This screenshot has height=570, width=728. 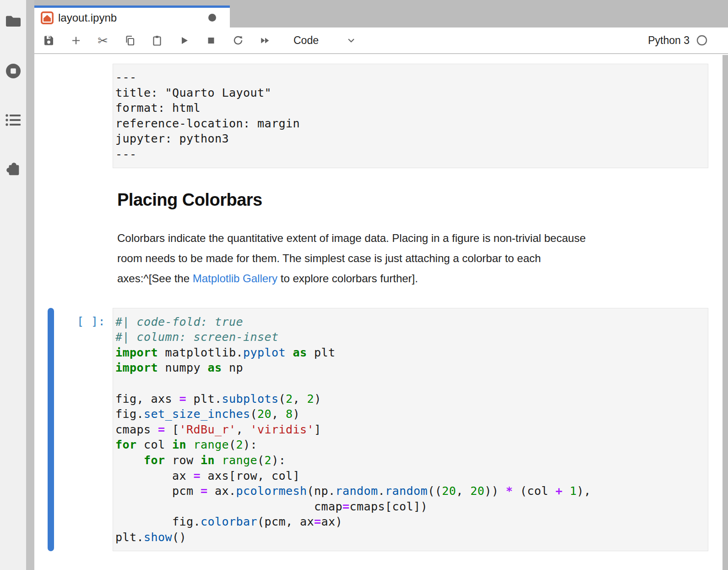 I want to click on raw-line: title: "Quarto Layout", so click(x=409, y=93).